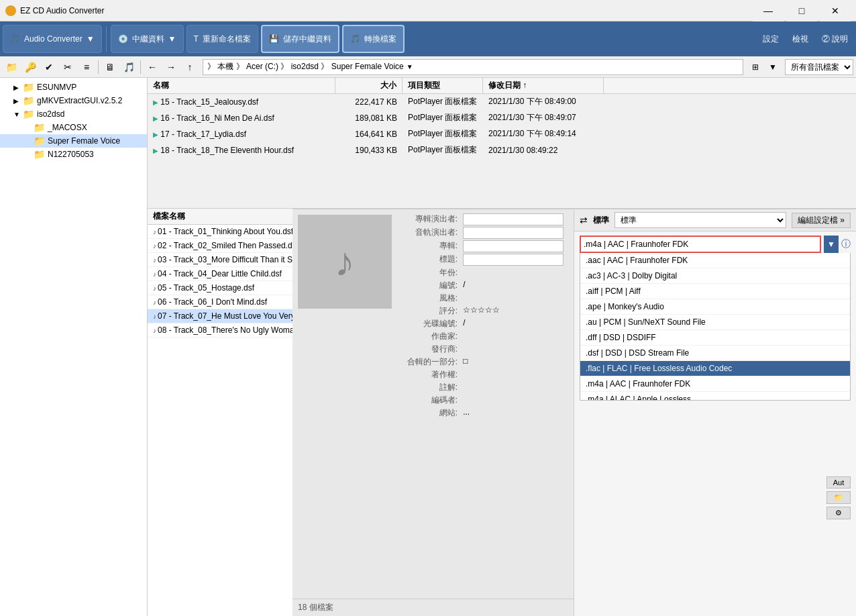  What do you see at coordinates (74, 101) in the screenshot?
I see `tree-item-gmkv: ▶ 📁 gMKVExtractGUI.v2.5.2` at bounding box center [74, 101].